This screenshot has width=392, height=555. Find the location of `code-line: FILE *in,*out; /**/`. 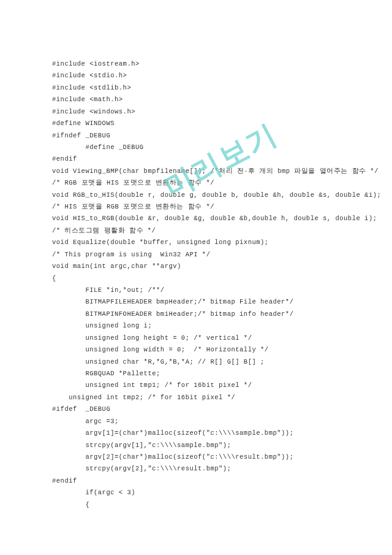

code-line: FILE *in,*out; /**/ is located at coordinates (196, 291).